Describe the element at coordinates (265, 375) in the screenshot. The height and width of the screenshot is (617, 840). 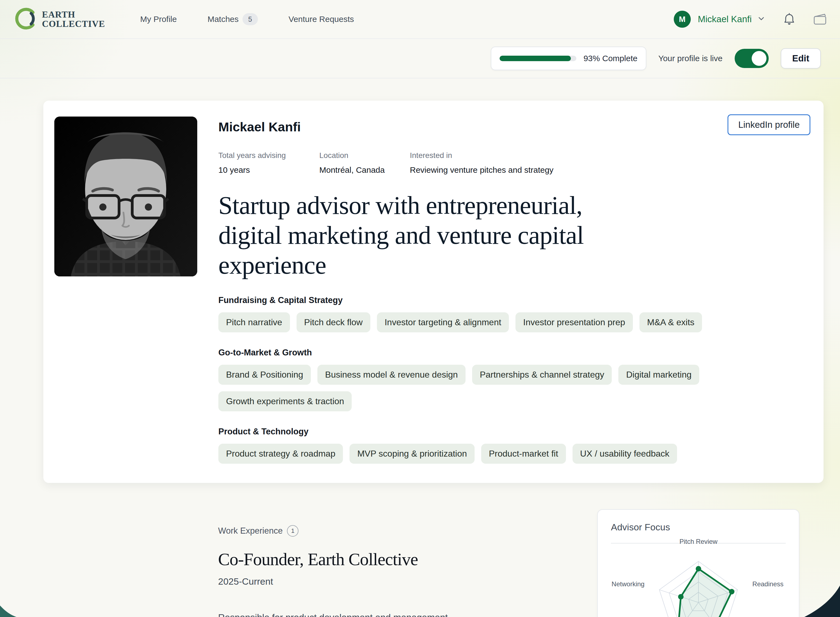
I see `skill-tag: Brand & Positioning` at that location.